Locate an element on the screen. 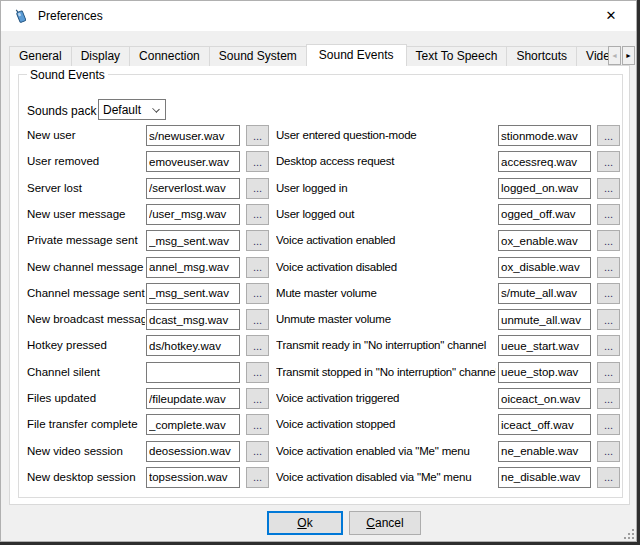 The height and width of the screenshot is (545, 640). sound-event-row: User logged in... is located at coordinates (320, 188).